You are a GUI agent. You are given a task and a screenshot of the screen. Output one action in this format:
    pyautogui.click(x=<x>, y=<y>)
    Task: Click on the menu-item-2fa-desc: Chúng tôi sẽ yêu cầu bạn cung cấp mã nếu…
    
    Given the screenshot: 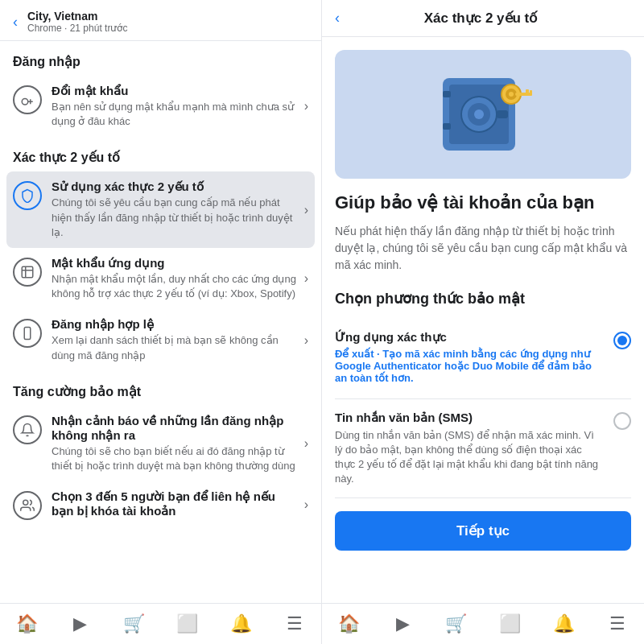 What is the action you would take?
    pyautogui.click(x=175, y=217)
    